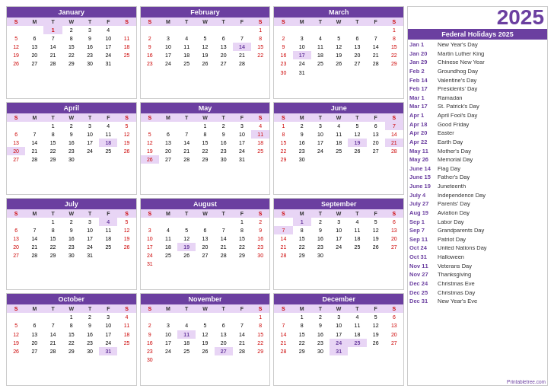  What do you see at coordinates (478, 257) in the screenshot?
I see `holiday-item: Oct 31Halloween` at bounding box center [478, 257].